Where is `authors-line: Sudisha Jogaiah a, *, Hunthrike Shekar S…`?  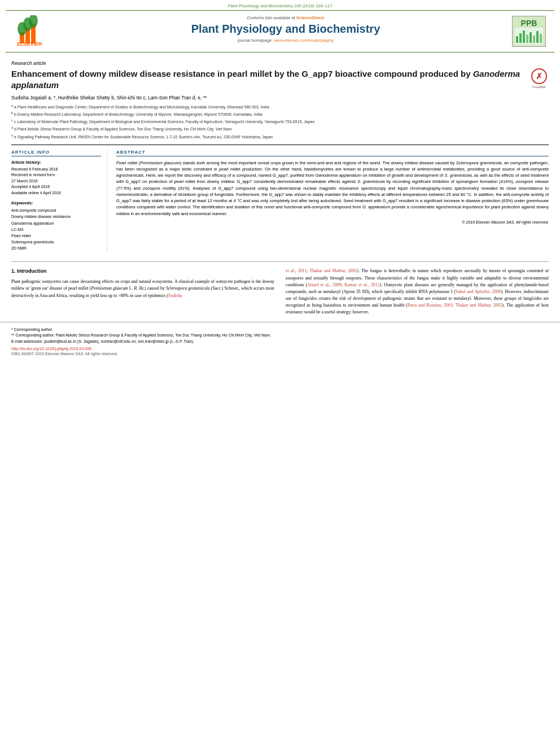
authors-line: Sudisha Jogaiah a, *, Hunthrike Shekar S… is located at coordinates (280, 98).